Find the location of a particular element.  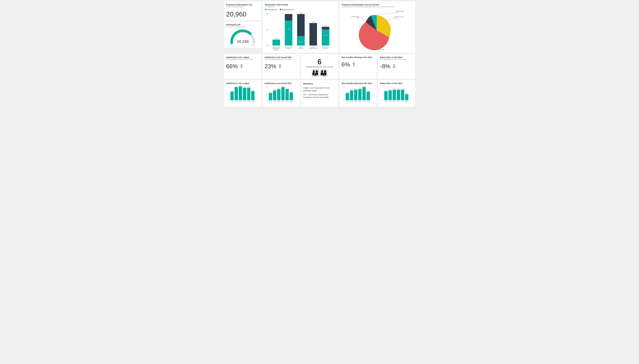

svg-text: 16/17 is located at coordinates (360, 102).